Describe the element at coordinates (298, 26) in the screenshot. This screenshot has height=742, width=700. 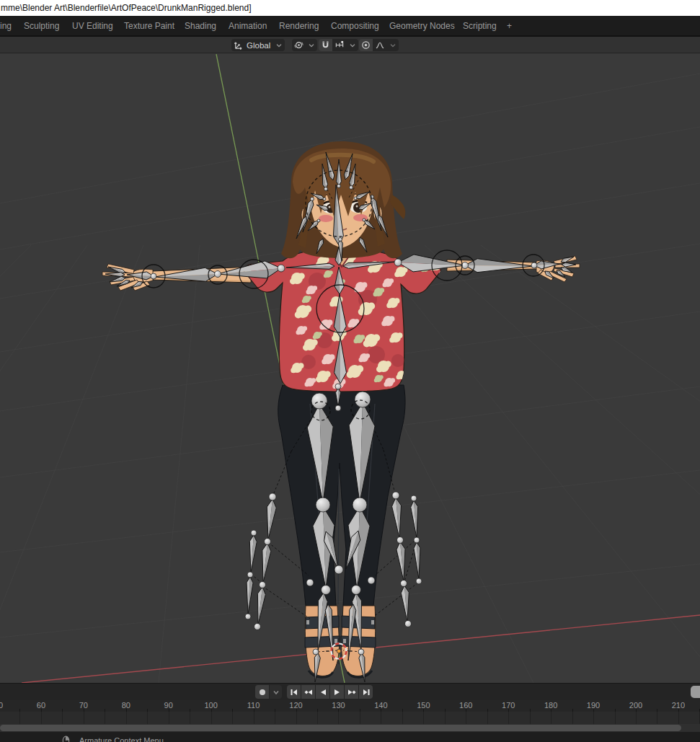
I see `workspace-tab-rendering: Rendering` at that location.